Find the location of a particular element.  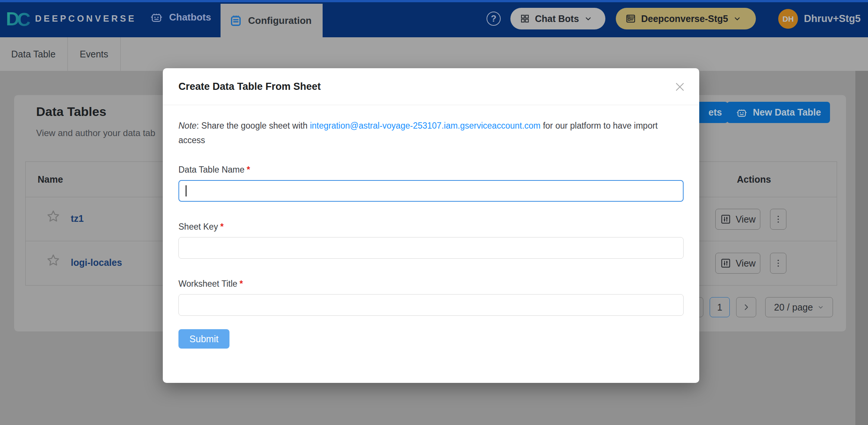

workspace-dropdown-button: Deepconverse-Stg5 is located at coordinates (686, 19).